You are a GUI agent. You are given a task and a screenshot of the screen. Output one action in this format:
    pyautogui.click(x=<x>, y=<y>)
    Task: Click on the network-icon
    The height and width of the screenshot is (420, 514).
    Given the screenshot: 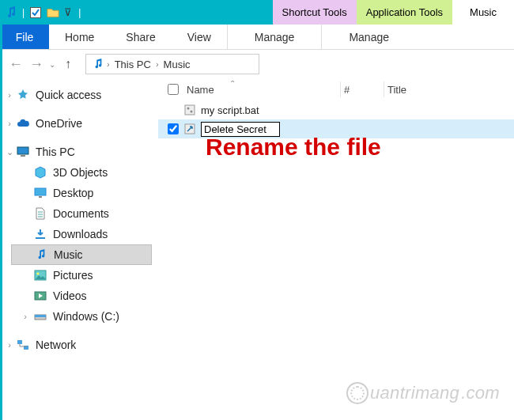 What is the action you would take?
    pyautogui.click(x=23, y=345)
    